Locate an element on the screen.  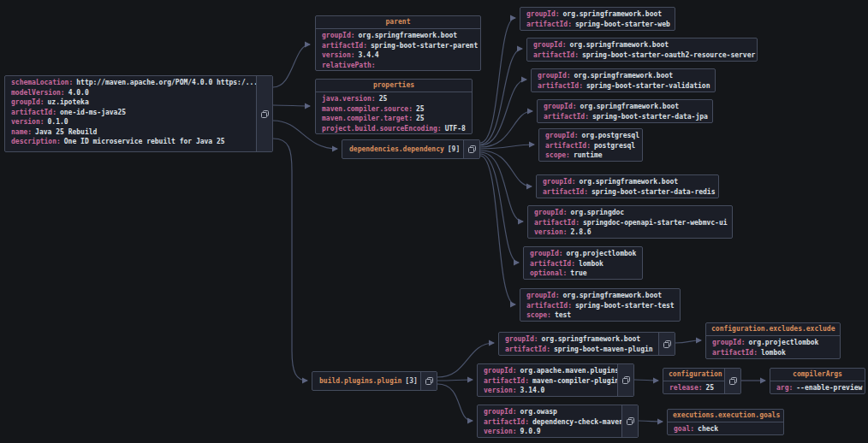
field-row: artifactId:maven-compiler-plugin is located at coordinates (548, 381).